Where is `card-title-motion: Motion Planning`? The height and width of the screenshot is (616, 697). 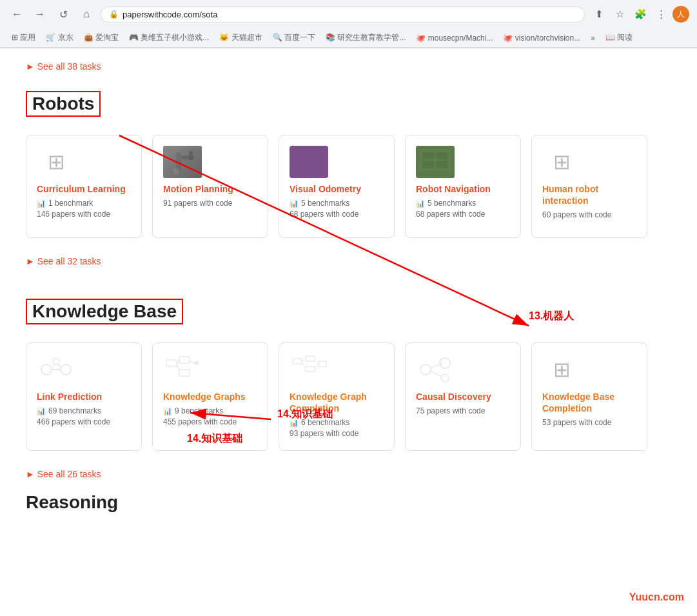 card-title-motion: Motion Planning is located at coordinates (210, 189).